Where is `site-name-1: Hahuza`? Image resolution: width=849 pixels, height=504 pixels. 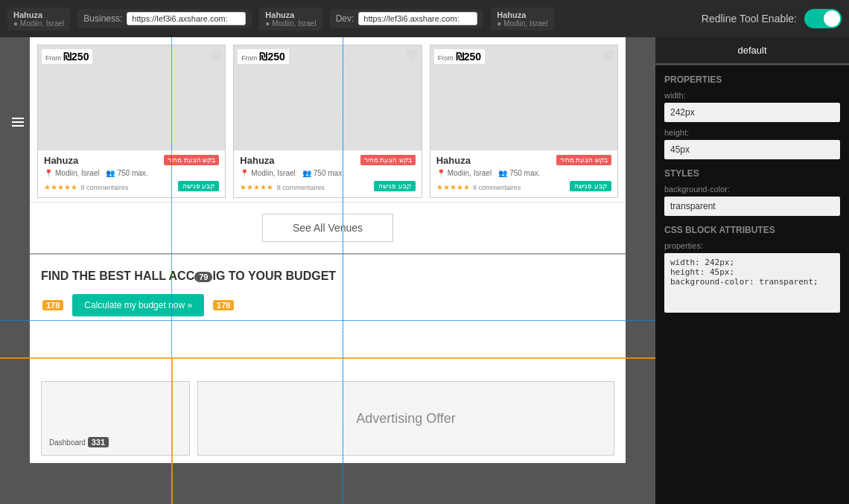
site-name-1: Hahuza is located at coordinates (39, 15).